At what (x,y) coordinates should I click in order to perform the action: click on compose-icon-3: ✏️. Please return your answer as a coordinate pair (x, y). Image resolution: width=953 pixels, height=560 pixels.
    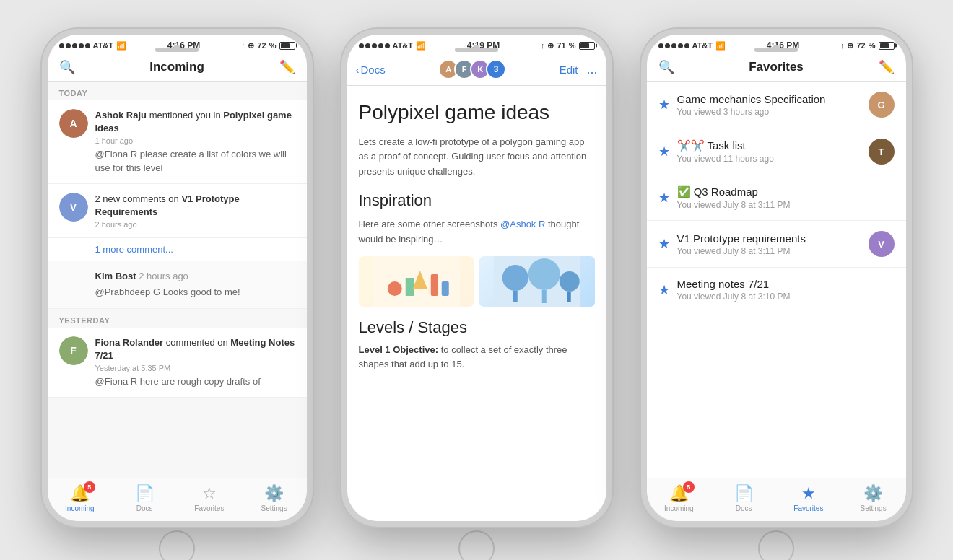
    Looking at the image, I should click on (887, 67).